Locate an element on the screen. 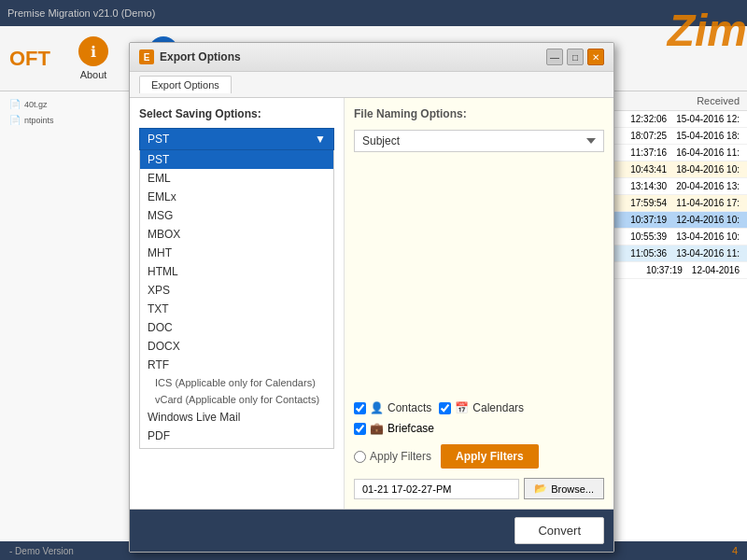 This screenshot has height=560, width=747. apply-filters-radio-item: Apply Filters is located at coordinates (392, 456).